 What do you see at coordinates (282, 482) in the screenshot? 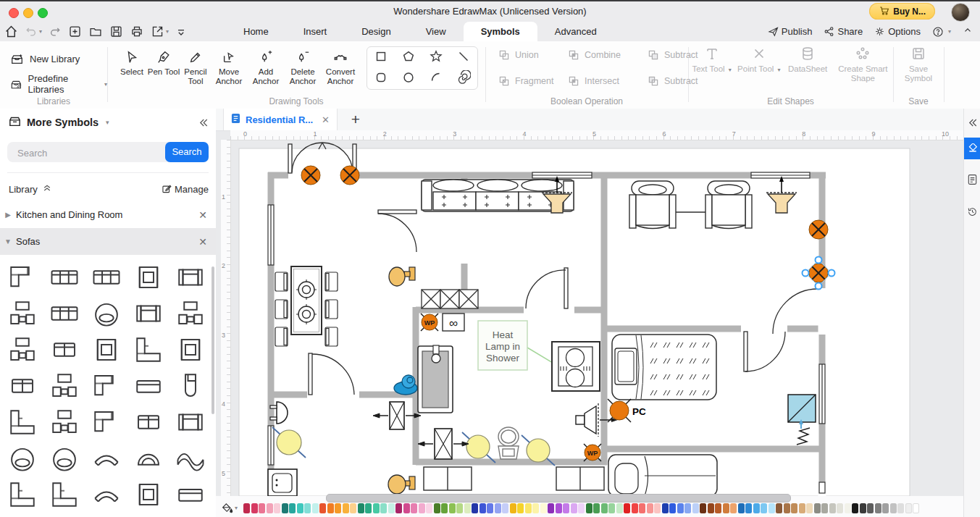
I see `appliance` at bounding box center [282, 482].